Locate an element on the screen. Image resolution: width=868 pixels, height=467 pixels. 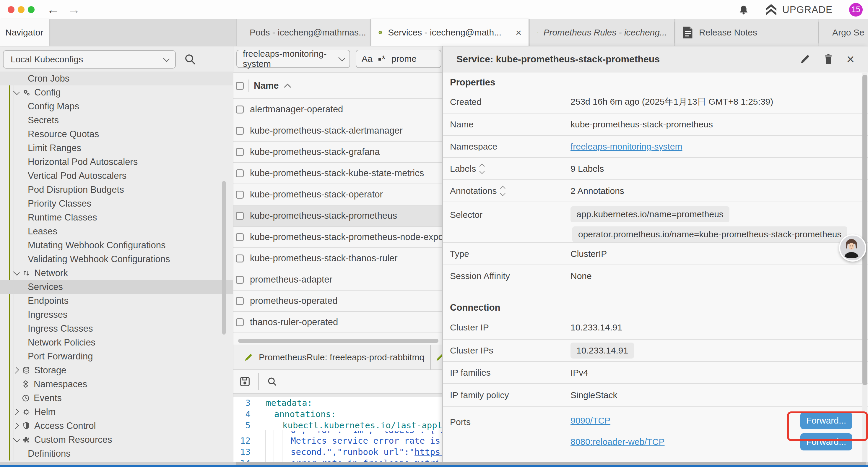
match-case-toggle: Aa is located at coordinates (367, 59).